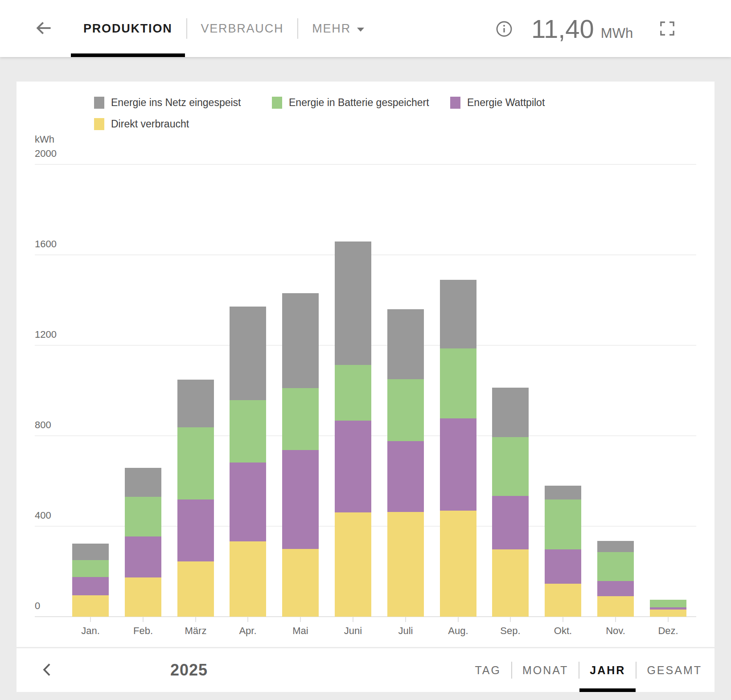  Describe the element at coordinates (338, 29) in the screenshot. I see `tab-mehr: MEHR` at that location.